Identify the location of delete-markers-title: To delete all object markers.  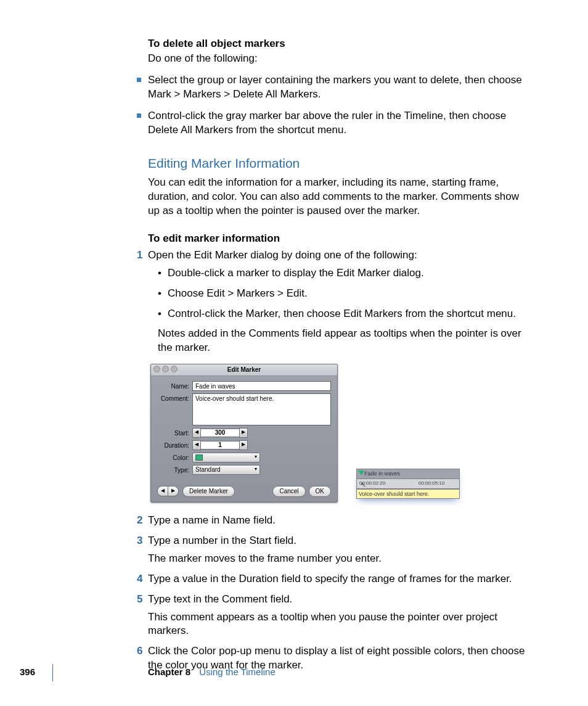
(340, 44).